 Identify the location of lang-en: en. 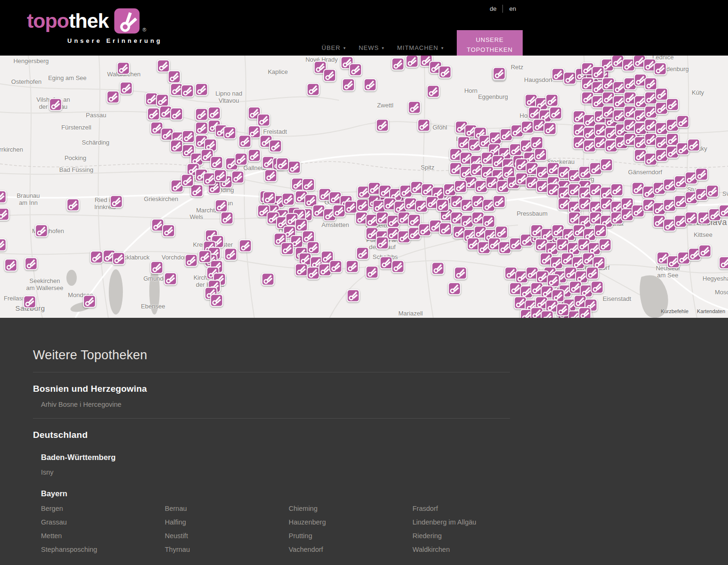
(512, 8).